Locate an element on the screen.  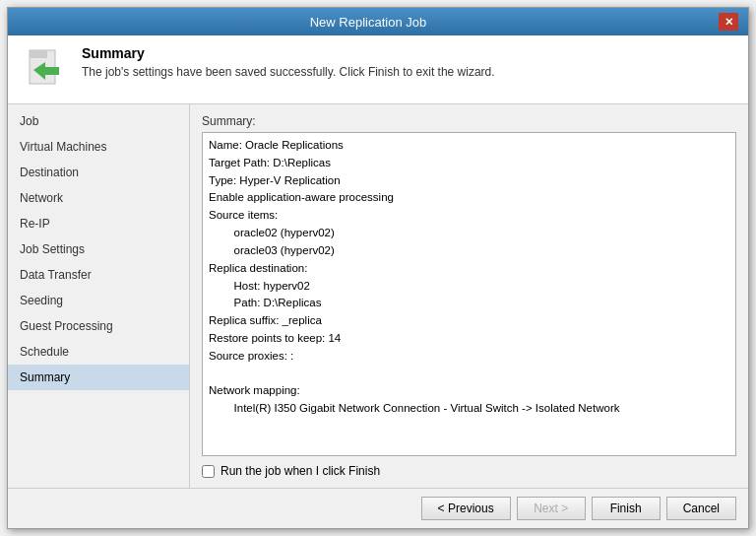
previous-button: < Previous is located at coordinates (467, 508).